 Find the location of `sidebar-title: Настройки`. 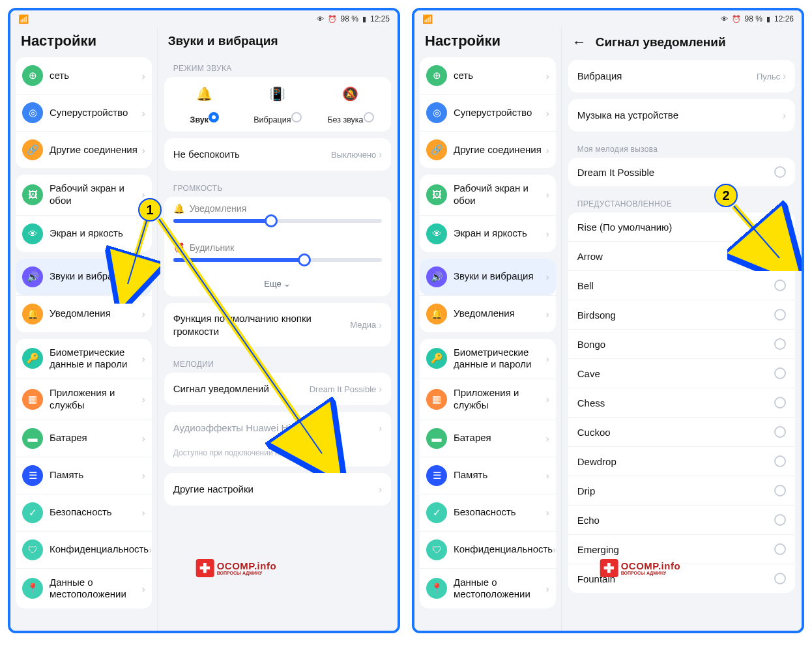

sidebar-title: Настройки is located at coordinates (83, 42).